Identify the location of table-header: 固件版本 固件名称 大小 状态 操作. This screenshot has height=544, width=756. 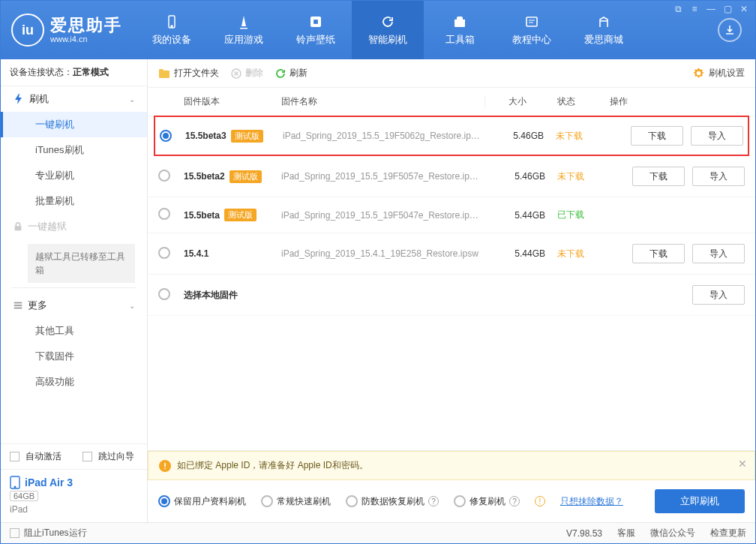
(452, 102).